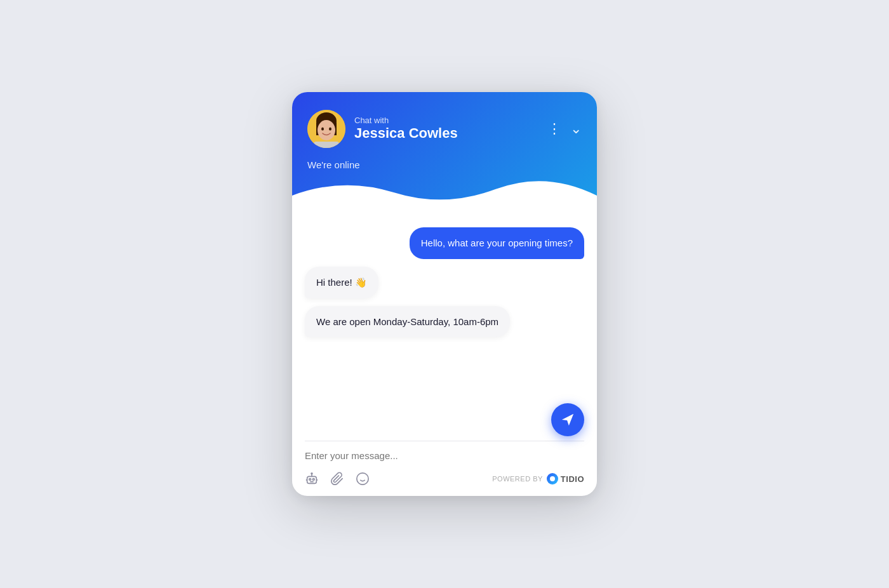 This screenshot has height=588, width=889. I want to click on send-icon, so click(568, 420).